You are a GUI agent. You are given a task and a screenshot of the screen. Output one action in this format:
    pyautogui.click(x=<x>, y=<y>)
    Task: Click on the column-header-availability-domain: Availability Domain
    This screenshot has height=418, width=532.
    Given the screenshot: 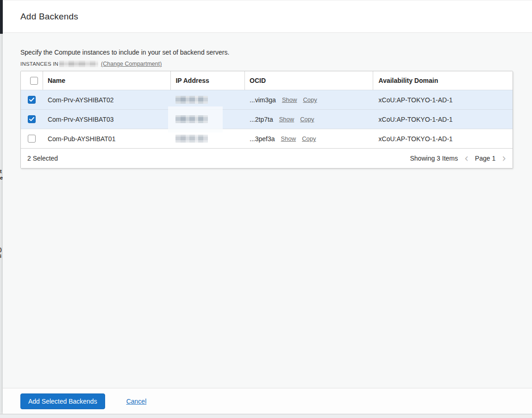 What is the action you would take?
    pyautogui.click(x=443, y=81)
    